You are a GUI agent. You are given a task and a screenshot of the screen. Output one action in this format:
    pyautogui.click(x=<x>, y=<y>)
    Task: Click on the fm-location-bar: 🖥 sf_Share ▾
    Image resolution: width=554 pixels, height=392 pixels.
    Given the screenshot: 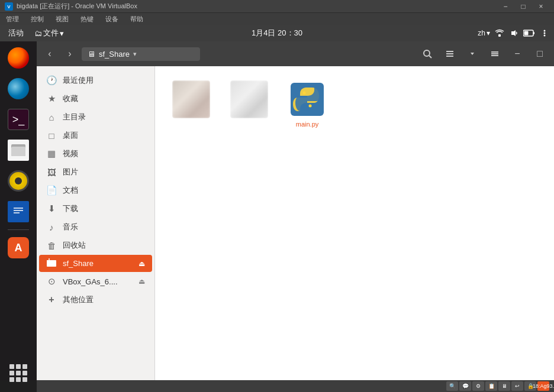 What is the action you would take?
    pyautogui.click(x=141, y=54)
    